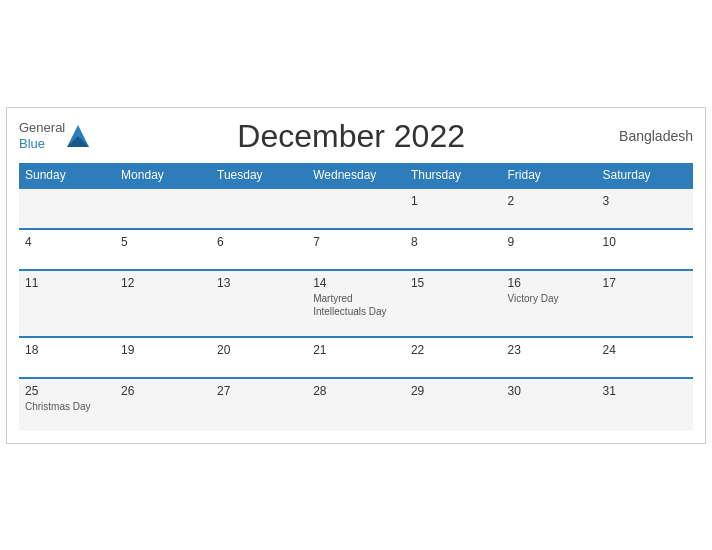  I want to click on calendar-cell: 27, so click(259, 404).